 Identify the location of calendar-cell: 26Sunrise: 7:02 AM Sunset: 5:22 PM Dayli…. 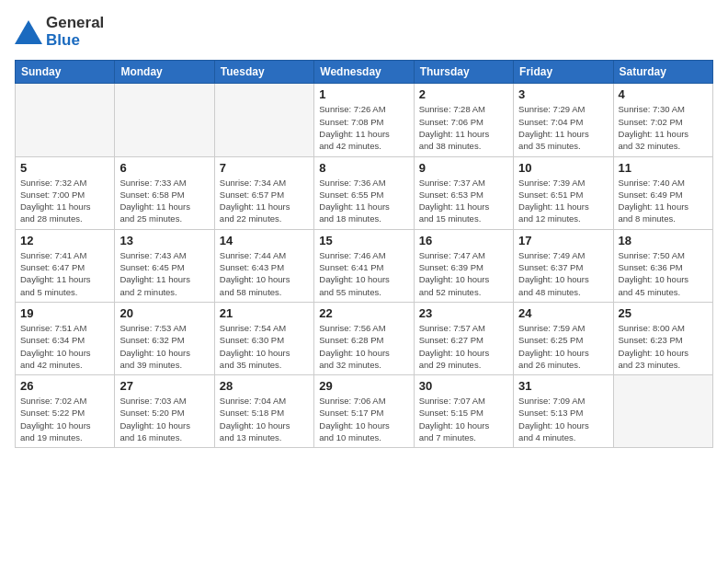
(65, 412).